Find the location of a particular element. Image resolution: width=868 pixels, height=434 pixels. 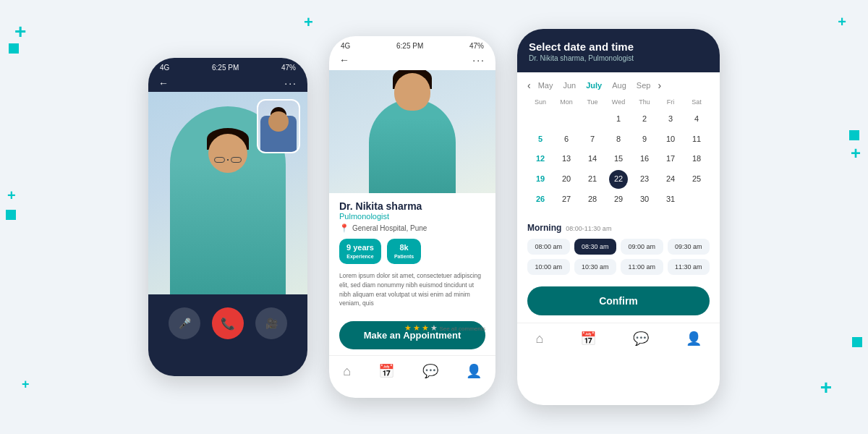

week-5: 26 27 28 29 30 31 is located at coordinates (618, 200).